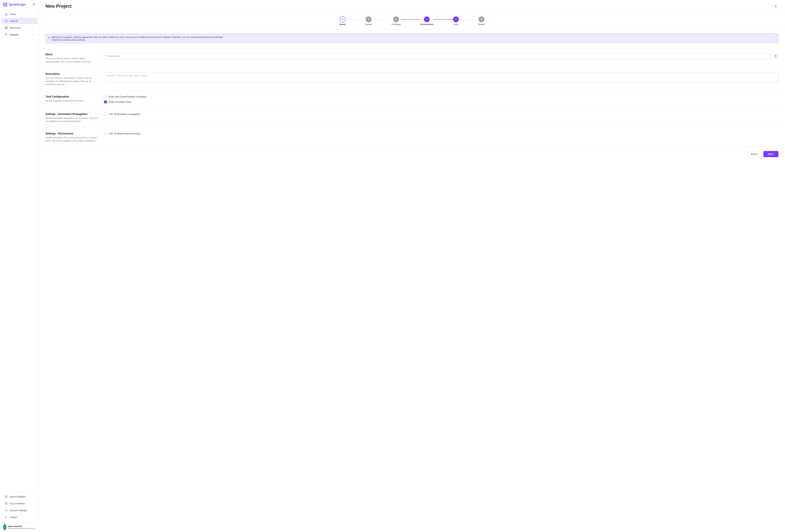 This screenshot has height=532, width=785. I want to click on sidebar-logo: QuickGraph, so click(15, 5).